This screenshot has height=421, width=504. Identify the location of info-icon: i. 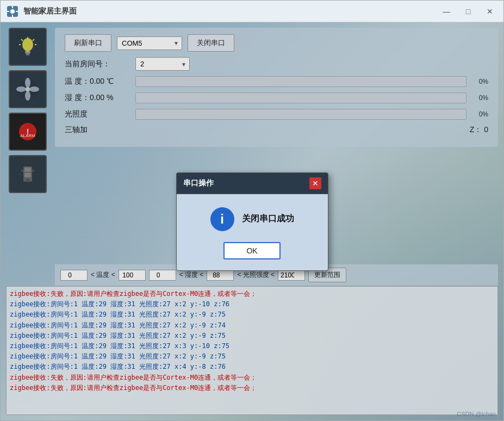
(222, 219).